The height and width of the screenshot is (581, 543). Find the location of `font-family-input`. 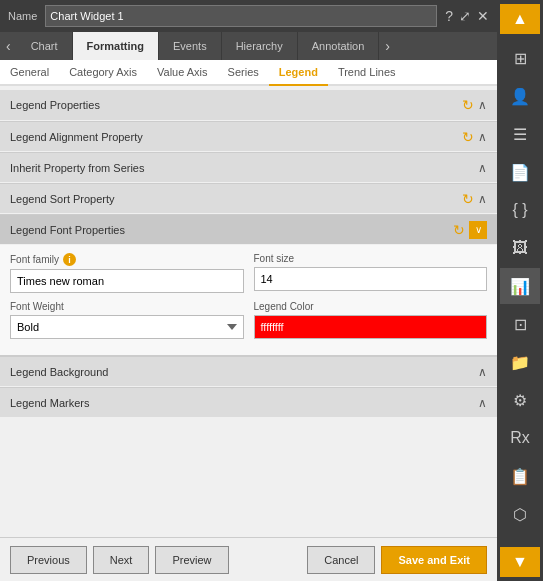

font-family-input is located at coordinates (127, 281).